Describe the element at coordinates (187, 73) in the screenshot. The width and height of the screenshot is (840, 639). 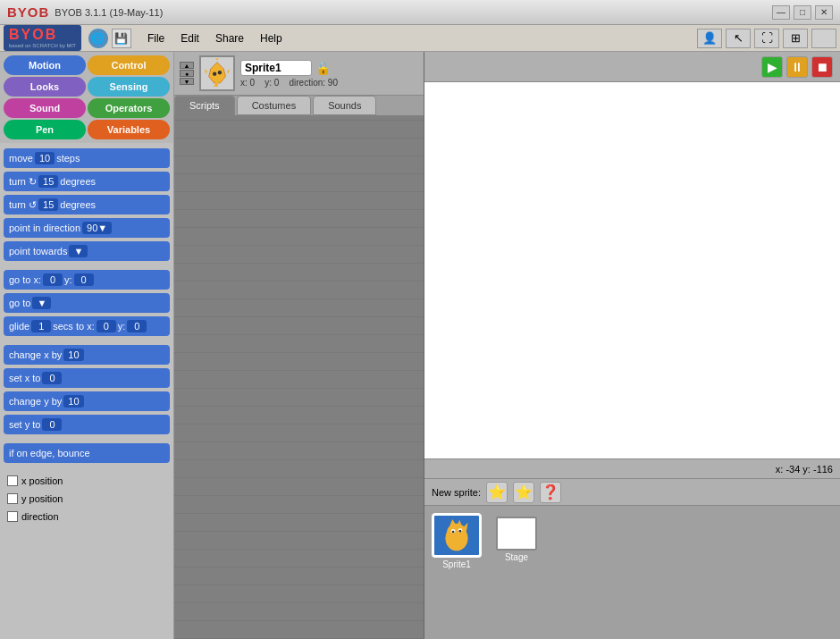
I see `sprite-nav-center: ●` at that location.